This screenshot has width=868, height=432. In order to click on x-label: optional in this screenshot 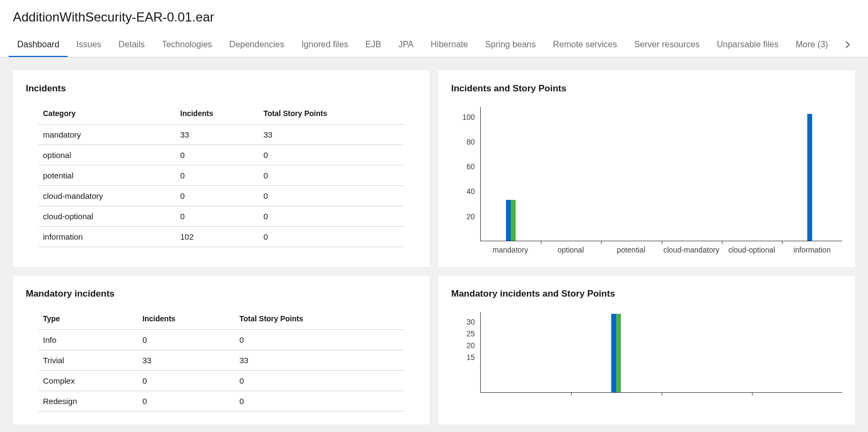, I will do `click(570, 248)`.